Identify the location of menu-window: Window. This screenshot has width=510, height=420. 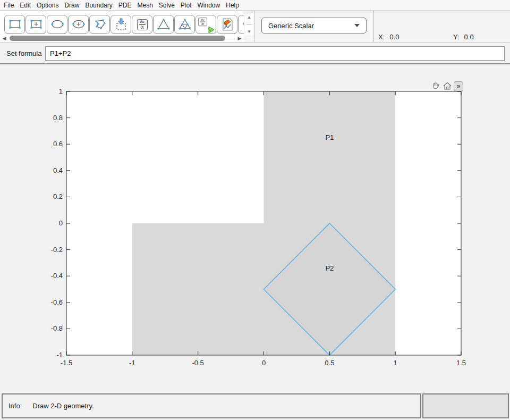
(209, 5).